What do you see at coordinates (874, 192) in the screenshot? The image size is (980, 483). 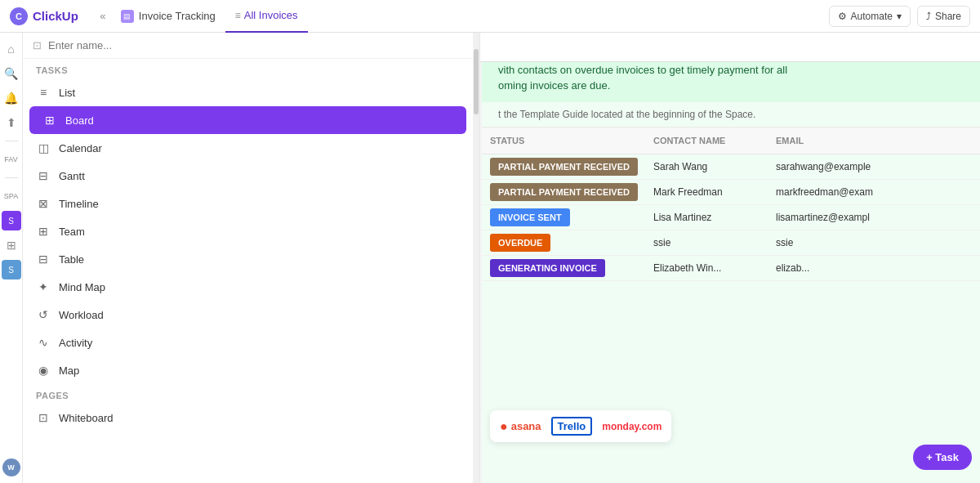 I see `email-cell: markfreedman@exam` at bounding box center [874, 192].